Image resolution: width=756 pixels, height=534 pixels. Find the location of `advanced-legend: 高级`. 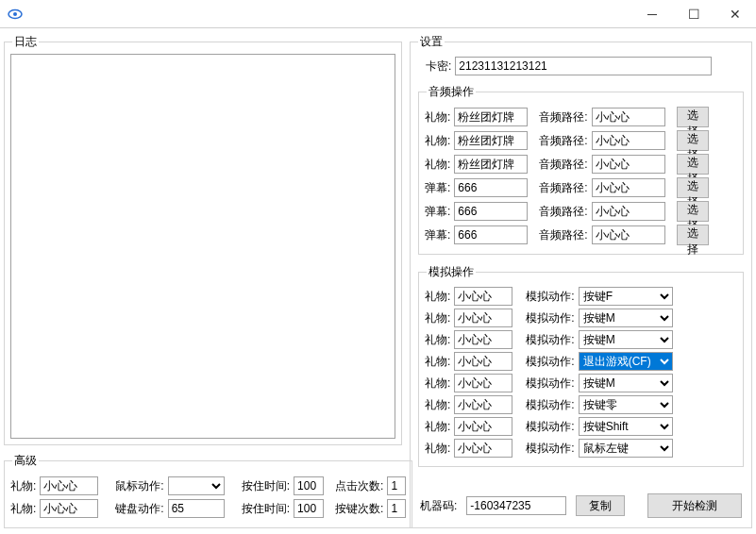

advanced-legend: 高级 is located at coordinates (25, 460).